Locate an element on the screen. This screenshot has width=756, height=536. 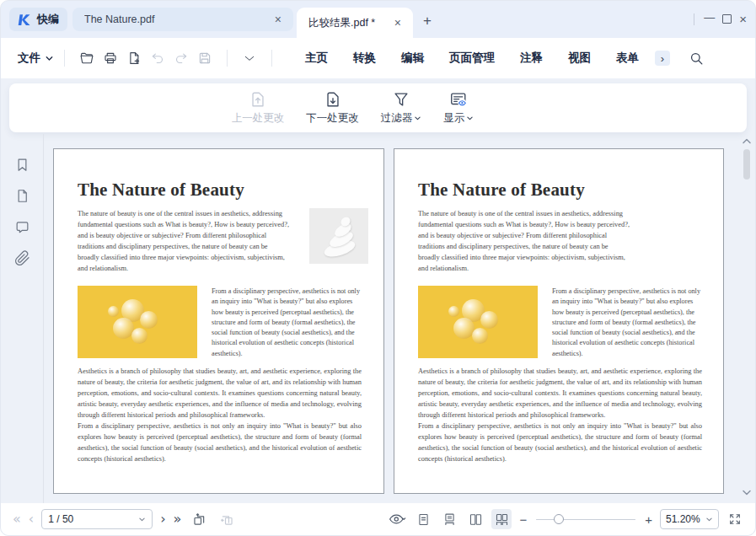
app-logo: 快编 is located at coordinates (39, 19).